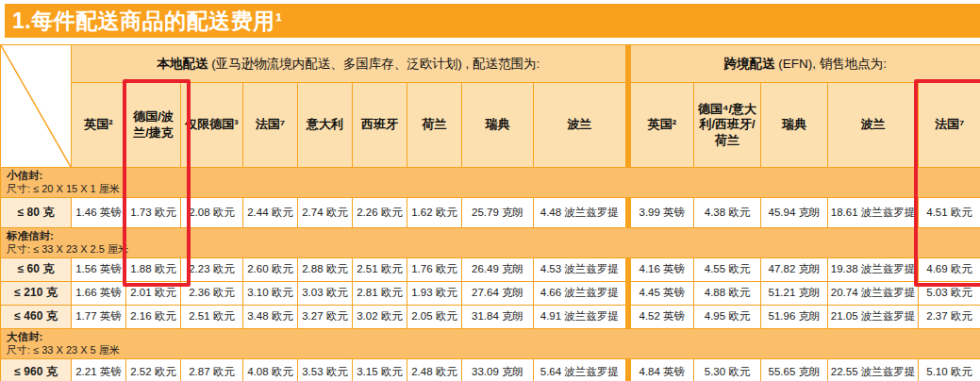 Image resolution: width=980 pixels, height=381 pixels. What do you see at coordinates (435, 212) in the screenshot?
I see `fee-cell: 1.62 欧元` at bounding box center [435, 212].